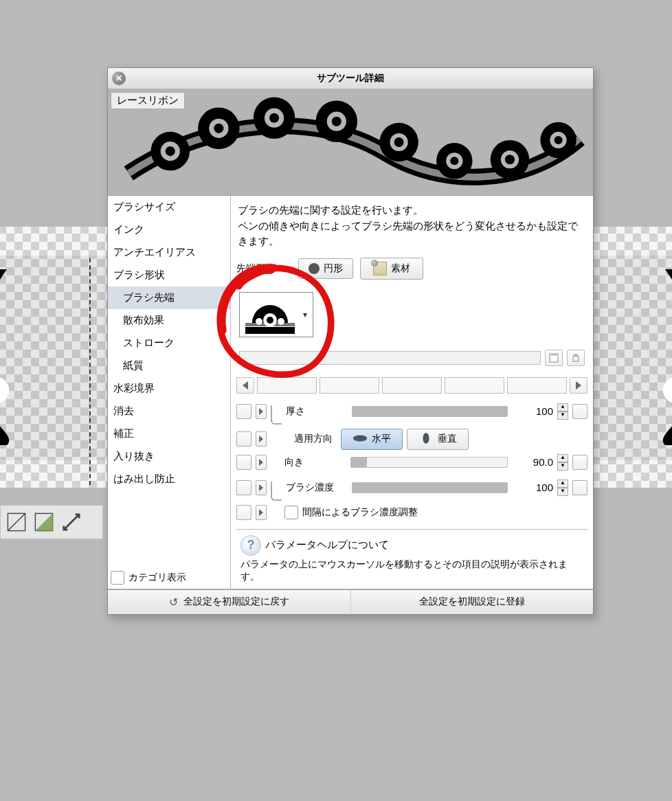 The height and width of the screenshot is (801, 672). What do you see at coordinates (429, 462) in the screenshot?
I see `orientation-slider` at bounding box center [429, 462].